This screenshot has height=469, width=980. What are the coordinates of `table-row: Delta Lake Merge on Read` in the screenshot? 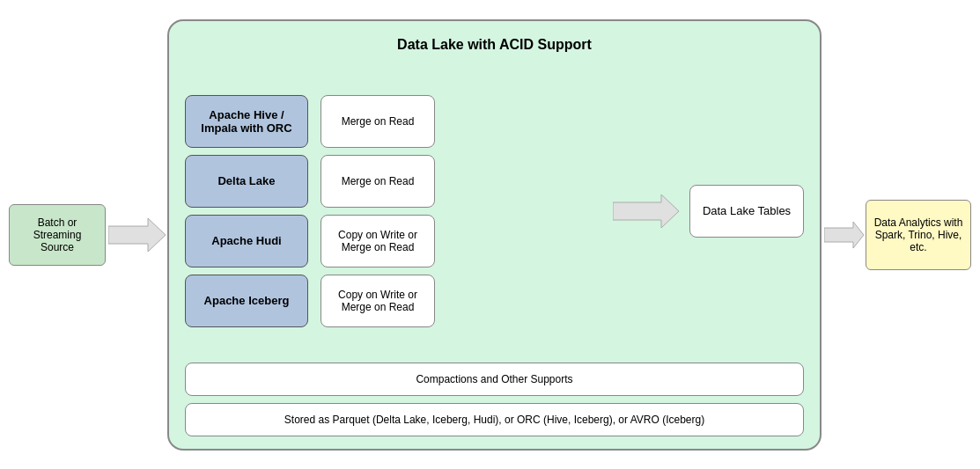 It's located at (393, 181).